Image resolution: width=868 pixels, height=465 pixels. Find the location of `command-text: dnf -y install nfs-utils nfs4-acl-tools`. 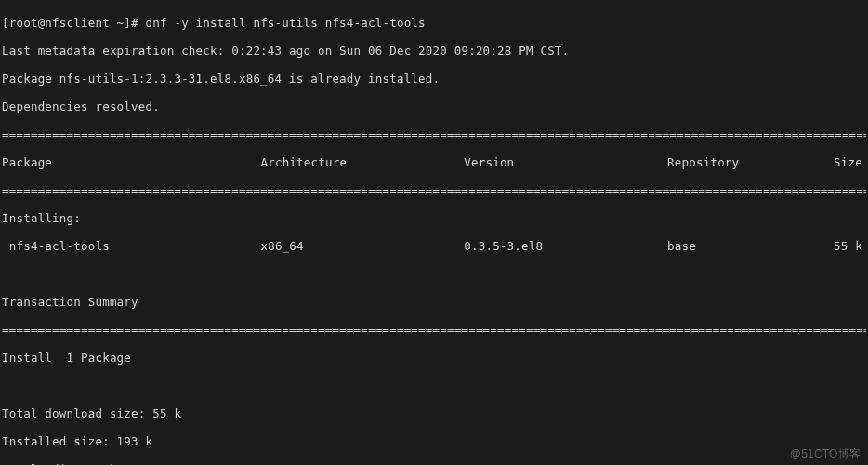

command-text: dnf -y install nfs-utils nfs4-acl-tools is located at coordinates (286, 22).